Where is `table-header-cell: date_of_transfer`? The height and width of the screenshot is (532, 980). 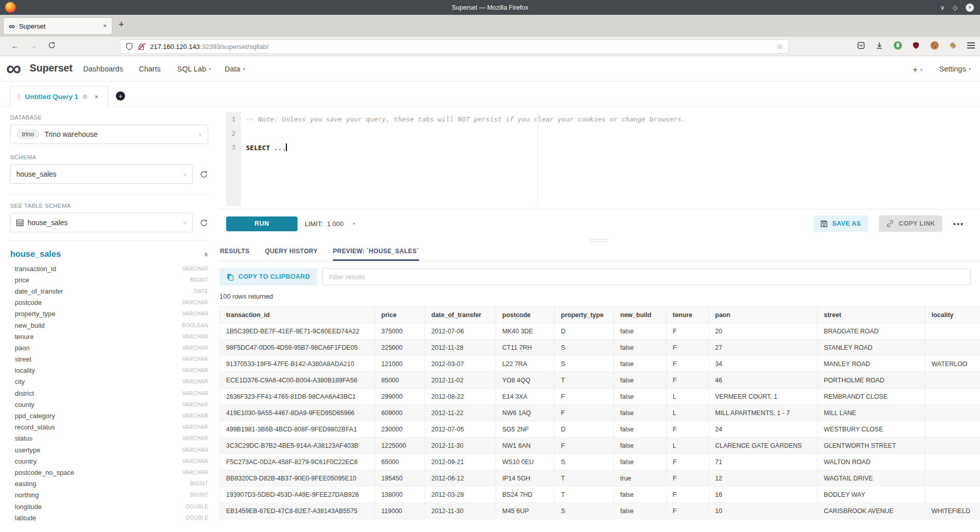
table-header-cell: date_of_transfer is located at coordinates (460, 315).